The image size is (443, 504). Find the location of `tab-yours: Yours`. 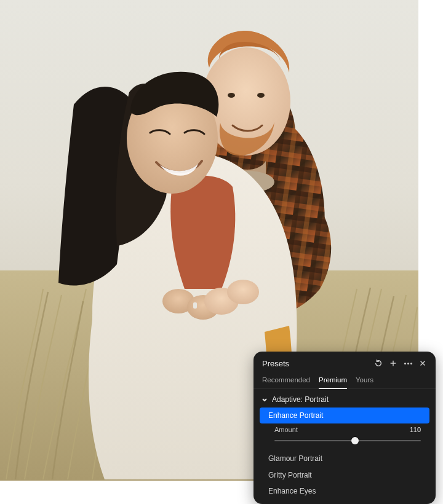

tab-yours: Yours is located at coordinates (364, 380).